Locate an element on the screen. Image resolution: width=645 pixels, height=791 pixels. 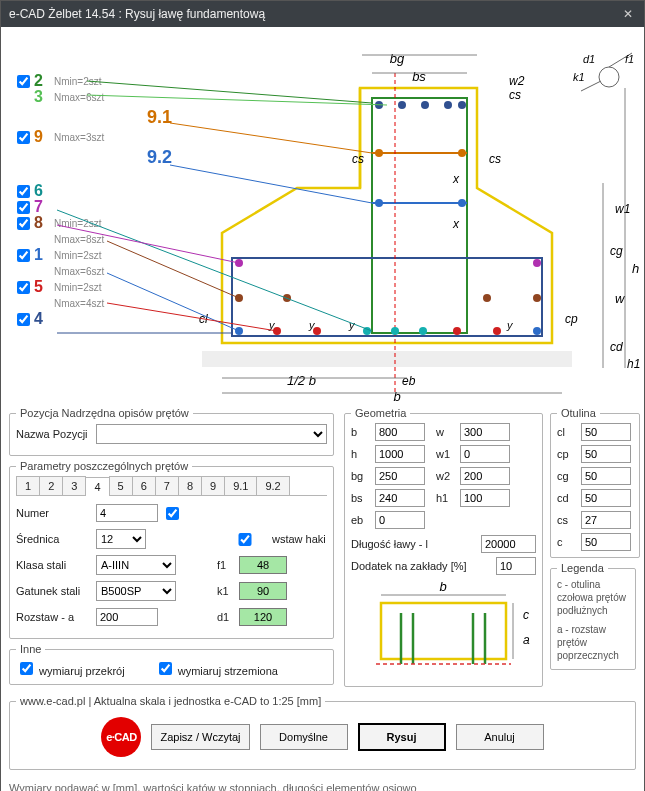
svg-text: cd is located at coordinates (616, 347).